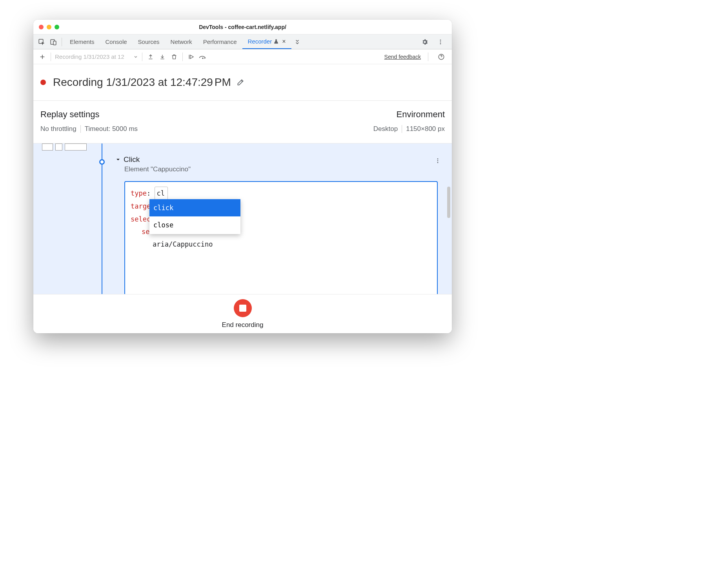 The image size is (728, 563). I want to click on collapse-icon, so click(118, 160).